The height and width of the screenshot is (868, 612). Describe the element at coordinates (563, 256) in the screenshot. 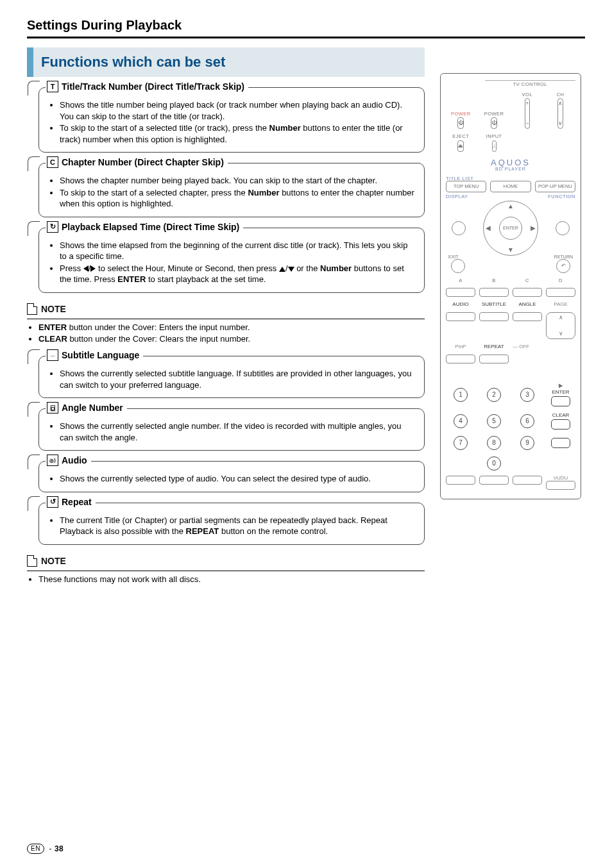

I see `return-label: RETURN` at that location.